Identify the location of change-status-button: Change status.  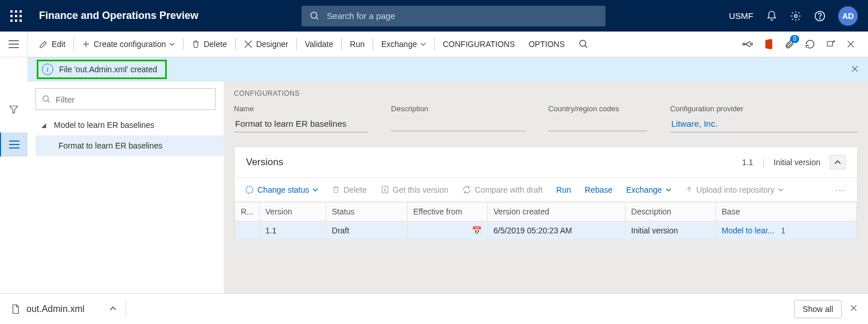
(281, 190).